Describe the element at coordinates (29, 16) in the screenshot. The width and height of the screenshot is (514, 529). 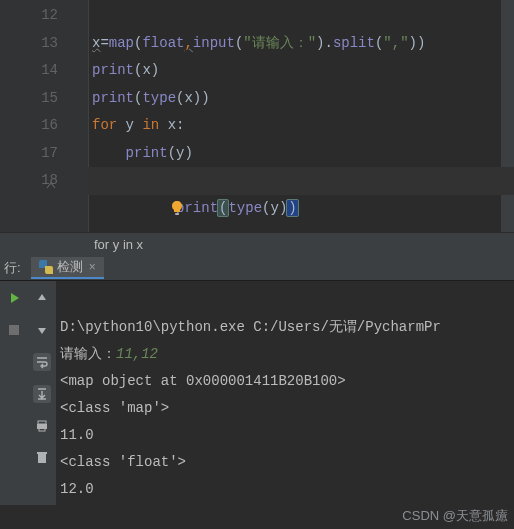
I see `line-number: 12` at that location.